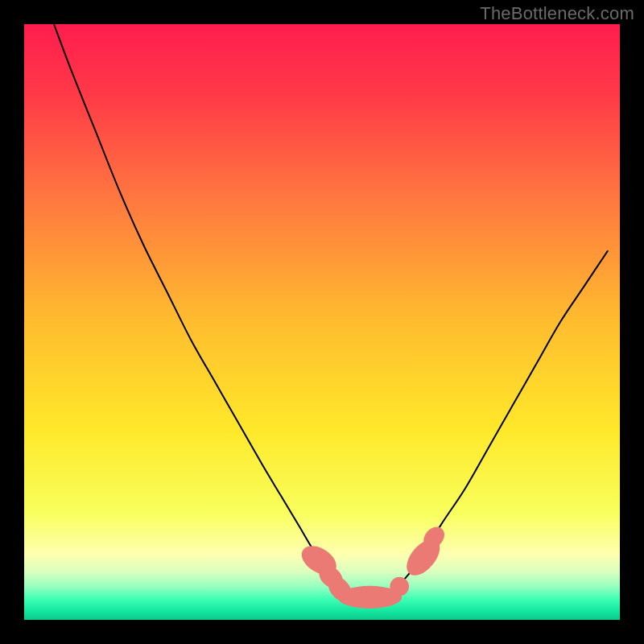 This screenshot has width=644, height=644. What do you see at coordinates (399, 587) in the screenshot?
I see `curve-marker` at bounding box center [399, 587].